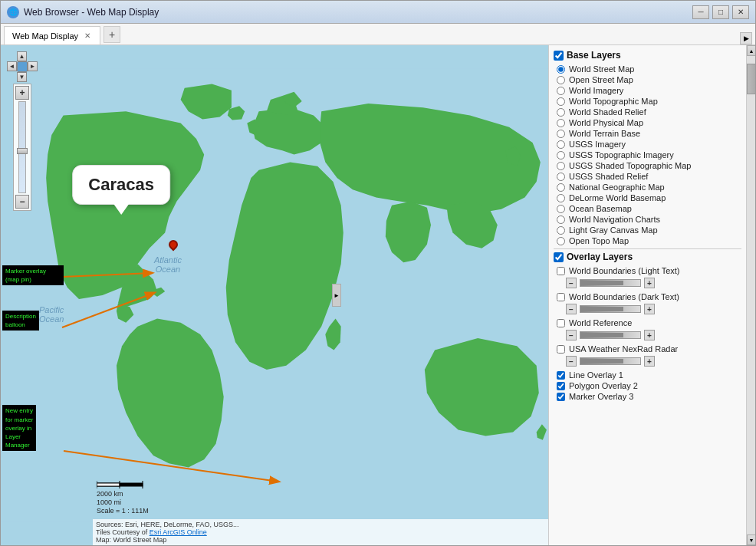  I want to click on base-layer-item-12: DeLorme World Basemap, so click(647, 198).